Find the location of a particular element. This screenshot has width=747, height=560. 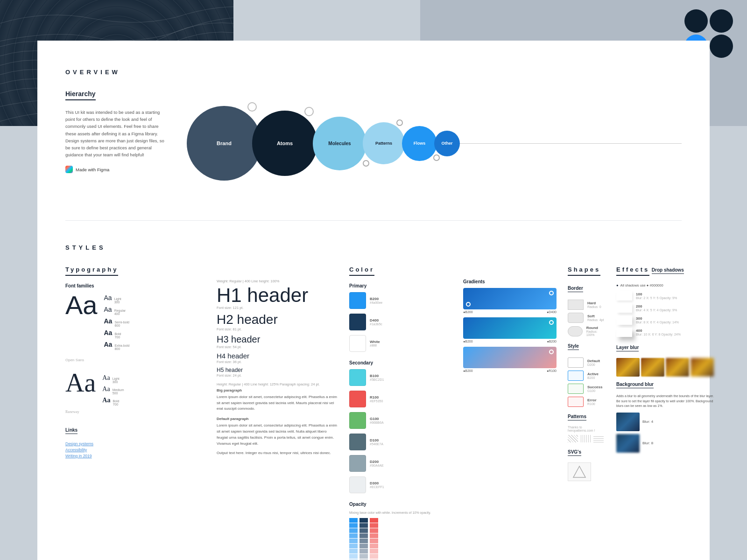

gradient-1: ●B200 ●D400 is located at coordinates (510, 301).